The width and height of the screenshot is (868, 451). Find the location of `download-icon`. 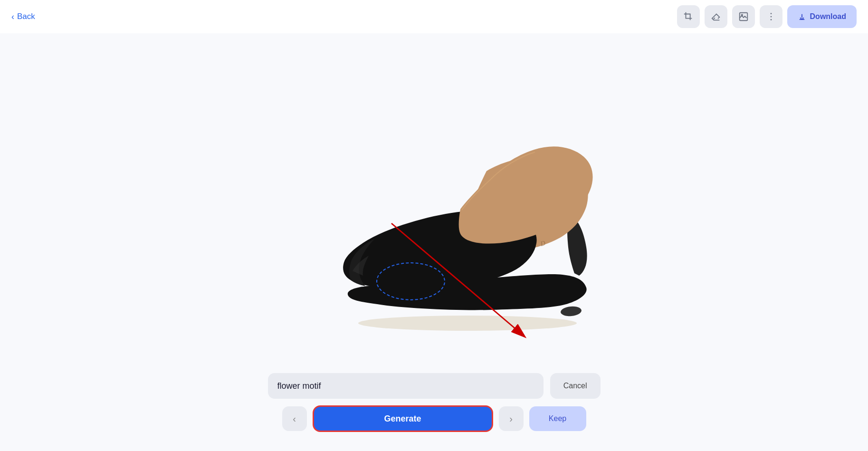

download-icon is located at coordinates (802, 17).